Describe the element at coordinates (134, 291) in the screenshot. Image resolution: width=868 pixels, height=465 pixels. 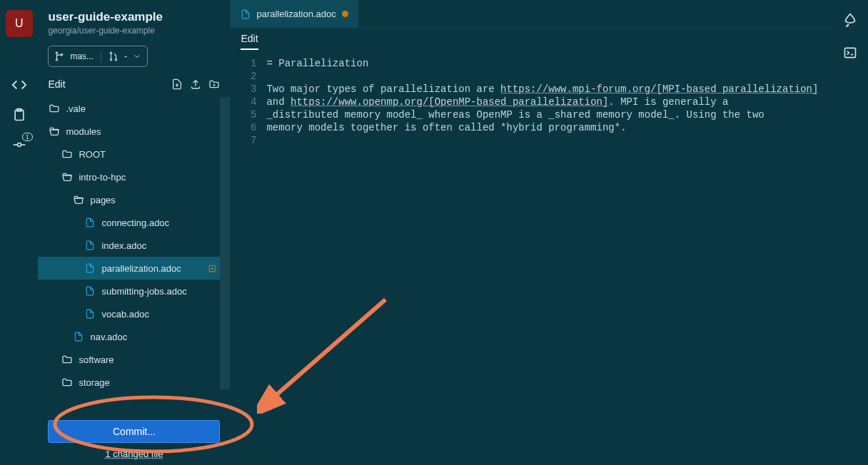
I see `file-item: submitting-jobs.adoc` at that location.